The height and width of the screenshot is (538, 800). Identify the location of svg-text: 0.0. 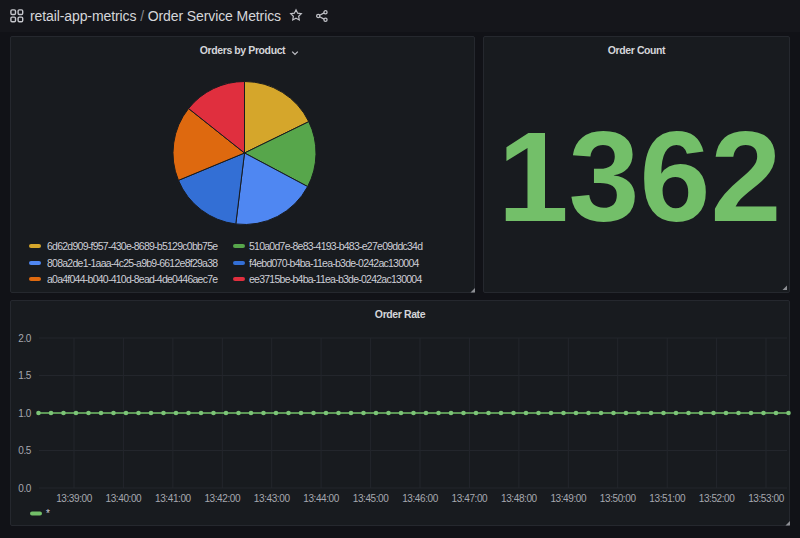
(25, 488).